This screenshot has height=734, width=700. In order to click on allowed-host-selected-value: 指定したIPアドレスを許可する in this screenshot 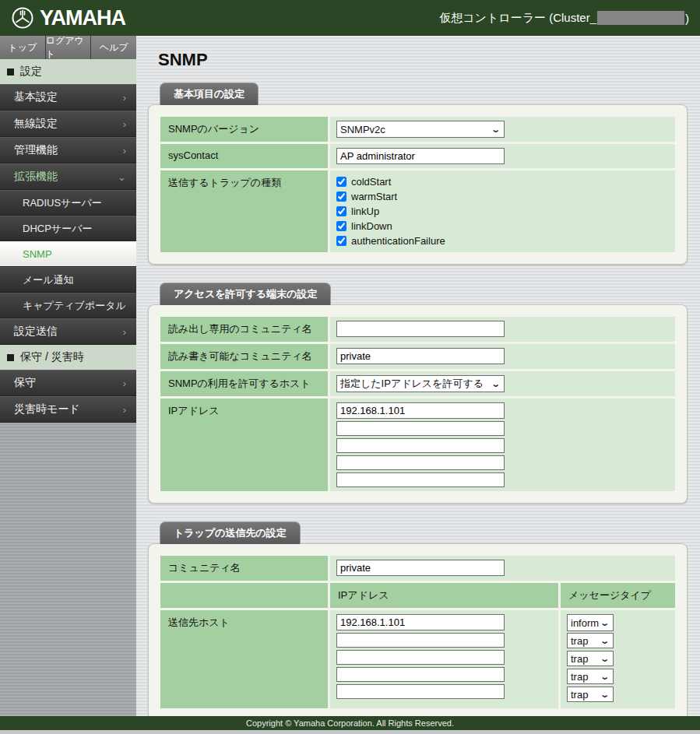, I will do `click(412, 384)`.